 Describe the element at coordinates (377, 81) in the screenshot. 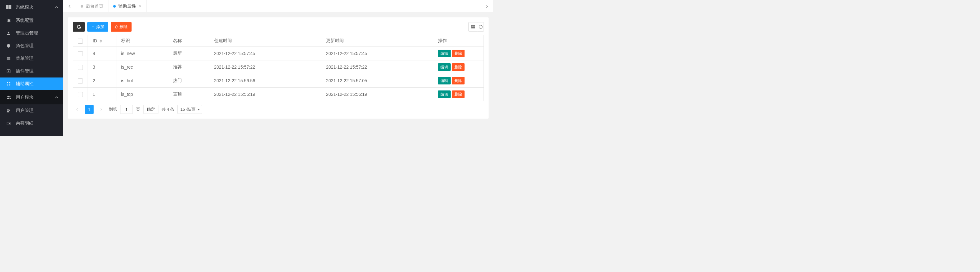

I see `cell-updated: 2021-12-22 15:57:05` at that location.